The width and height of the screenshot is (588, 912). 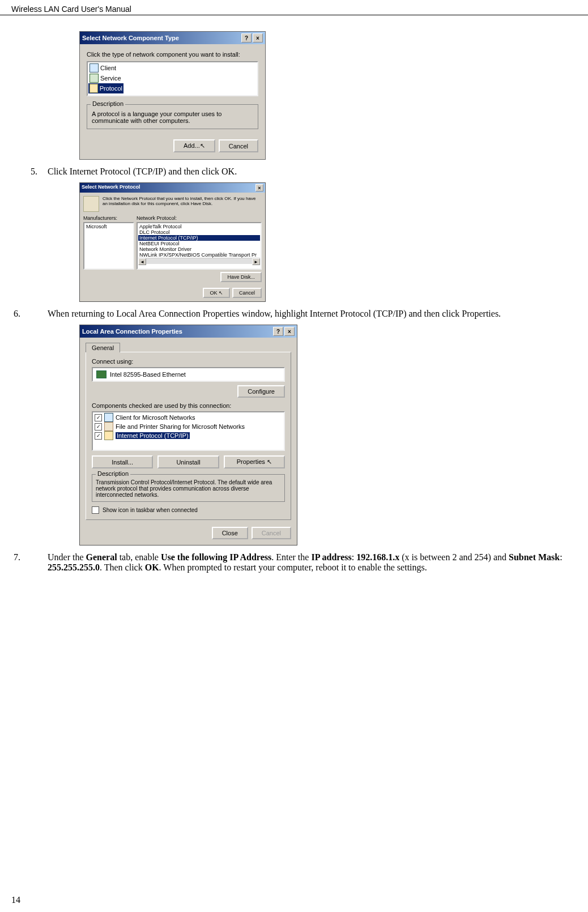 What do you see at coordinates (172, 277) in the screenshot?
I see `have-disk-row: Have Disk...` at bounding box center [172, 277].